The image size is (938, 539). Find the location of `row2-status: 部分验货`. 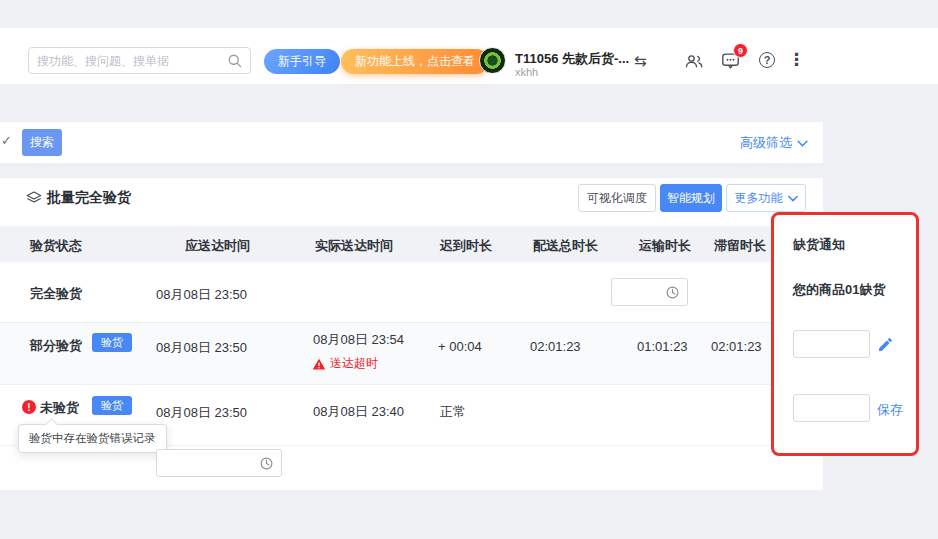

row2-status: 部分验货 is located at coordinates (56, 346).